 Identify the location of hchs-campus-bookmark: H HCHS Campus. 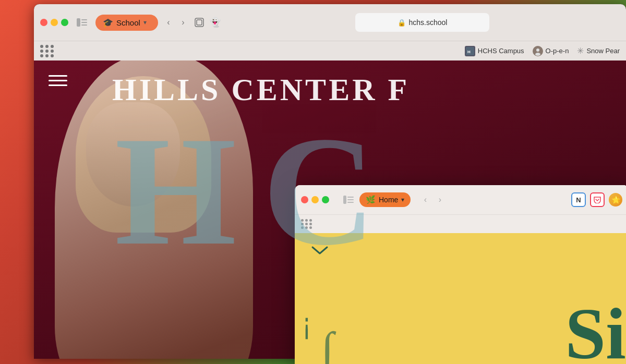
(495, 51).